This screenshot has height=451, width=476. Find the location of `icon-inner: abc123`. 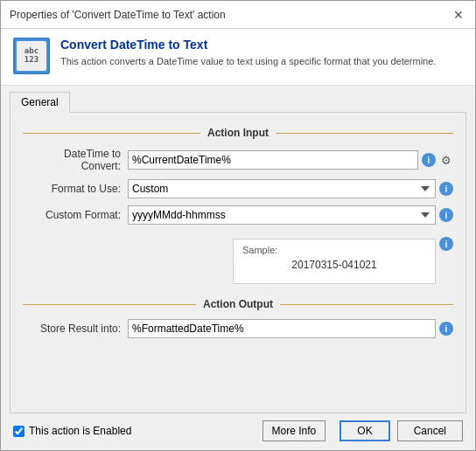

icon-inner: abc123 is located at coordinates (32, 56).